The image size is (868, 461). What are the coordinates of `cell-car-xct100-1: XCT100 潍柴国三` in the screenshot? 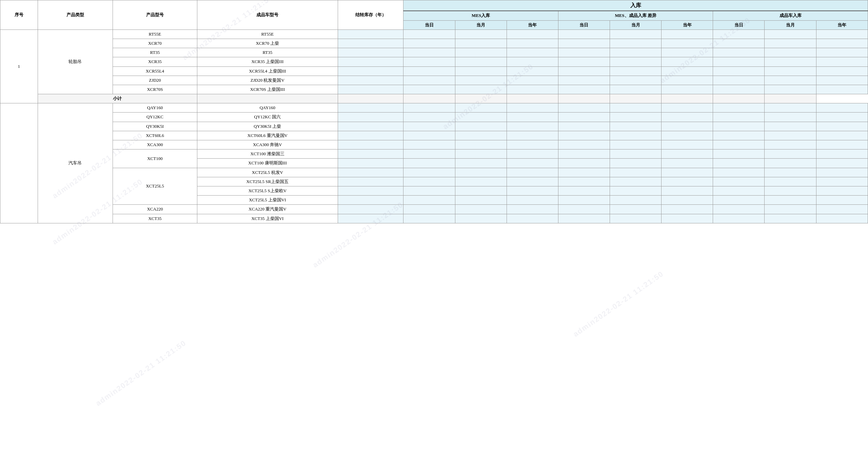 It's located at (267, 154).